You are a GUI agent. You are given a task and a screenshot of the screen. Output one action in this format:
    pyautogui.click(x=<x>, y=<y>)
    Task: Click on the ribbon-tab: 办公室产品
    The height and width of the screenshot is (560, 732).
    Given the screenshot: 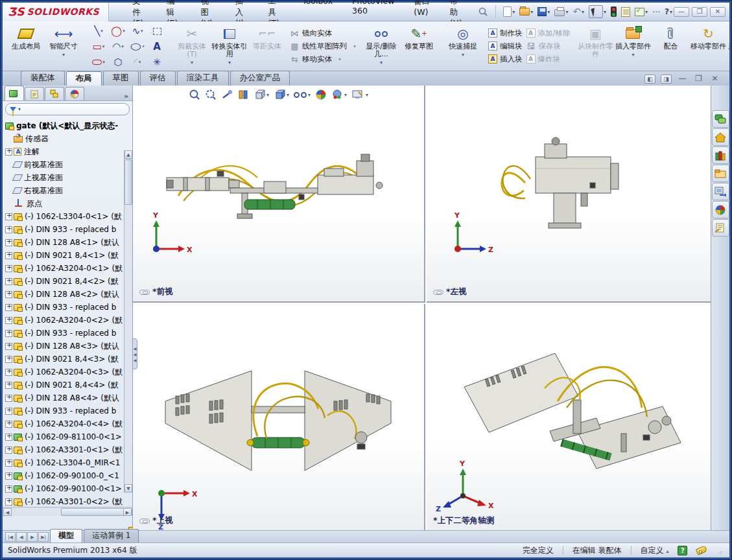 What is the action you would take?
    pyautogui.click(x=261, y=78)
    